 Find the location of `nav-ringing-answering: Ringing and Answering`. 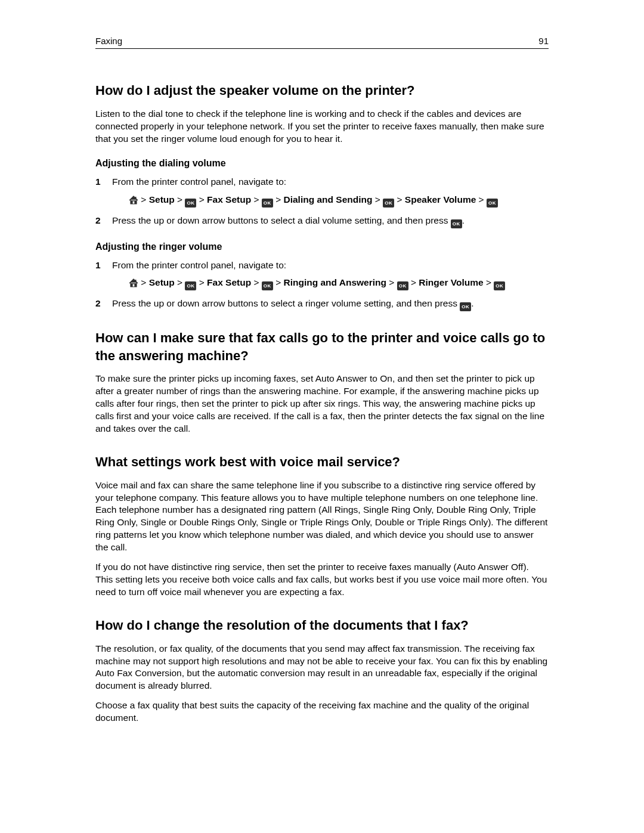

nav-ringing-answering: Ringing and Answering is located at coordinates (335, 283).